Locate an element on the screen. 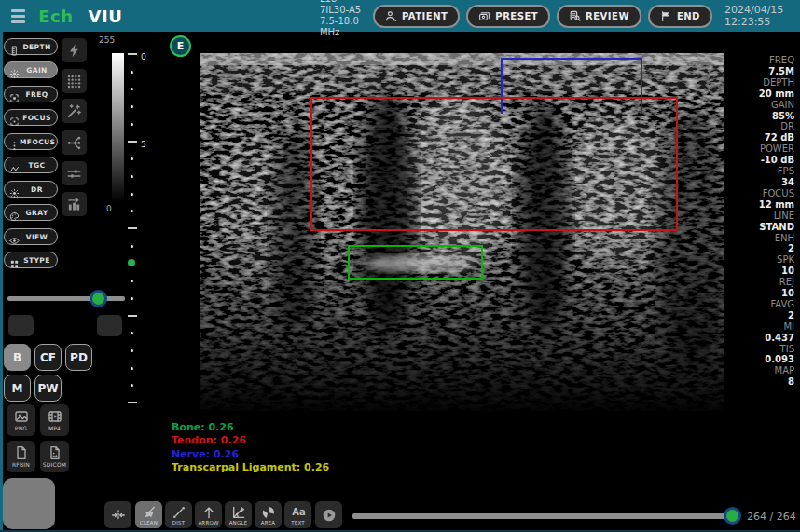 The width and height of the screenshot is (800, 532). decrease-button is located at coordinates (21, 326).